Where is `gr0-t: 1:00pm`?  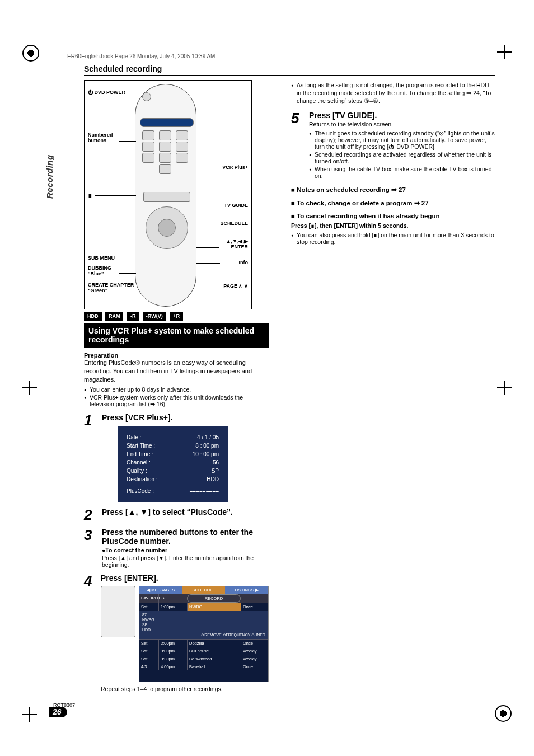 gr0-t: 1:00pm is located at coordinates (172, 607).